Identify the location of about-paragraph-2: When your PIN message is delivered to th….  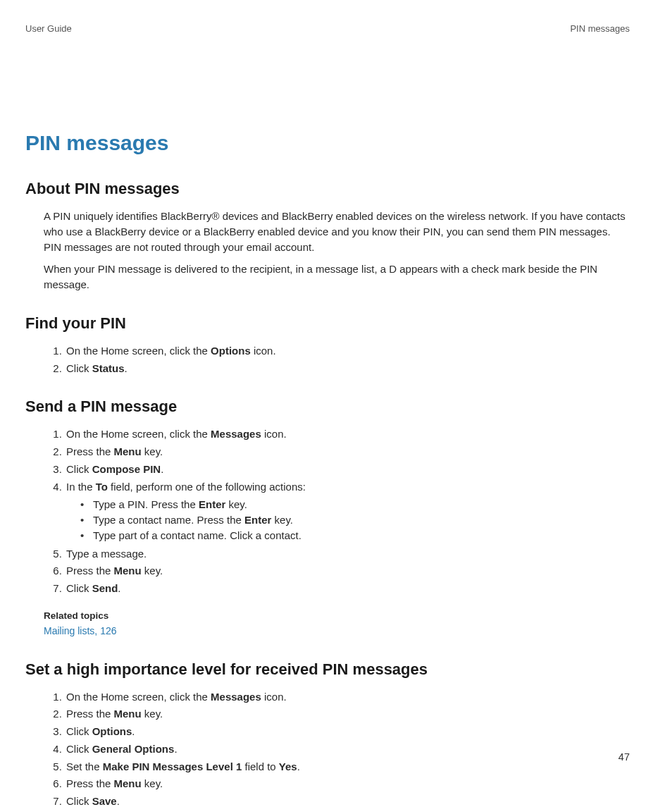
(336, 277).